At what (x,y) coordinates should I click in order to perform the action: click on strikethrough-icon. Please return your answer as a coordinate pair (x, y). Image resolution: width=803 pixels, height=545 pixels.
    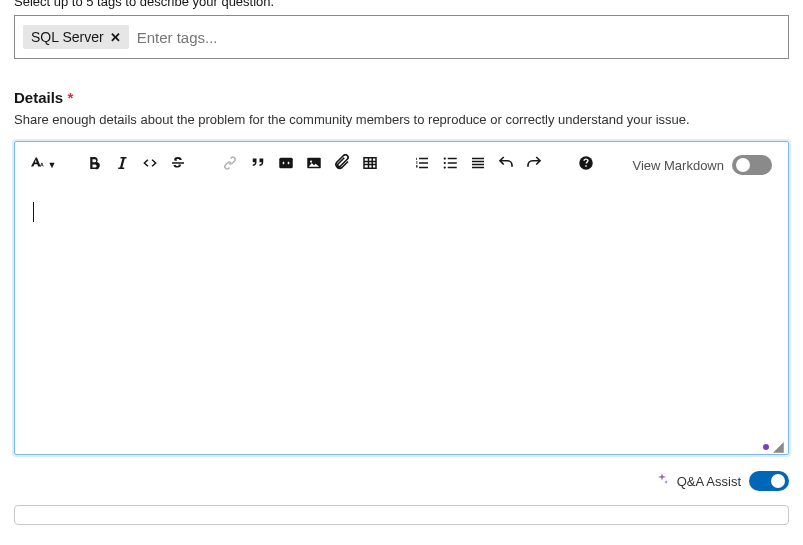
    Looking at the image, I should click on (178, 165).